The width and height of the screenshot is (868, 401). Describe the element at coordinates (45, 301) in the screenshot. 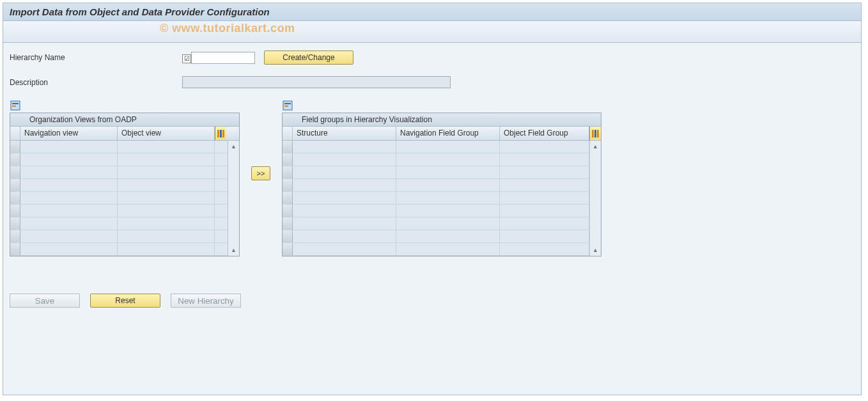

I see `save-button: Save` at that location.